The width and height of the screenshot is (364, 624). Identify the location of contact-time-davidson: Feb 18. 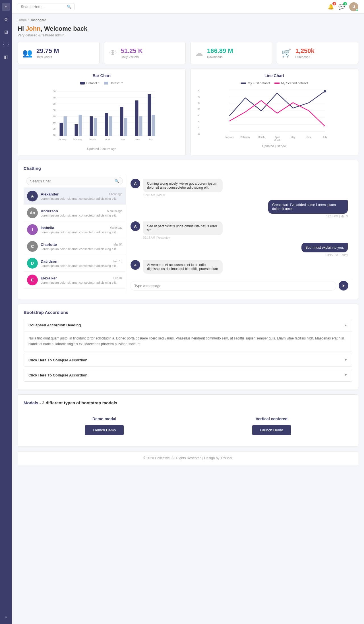
(118, 261).